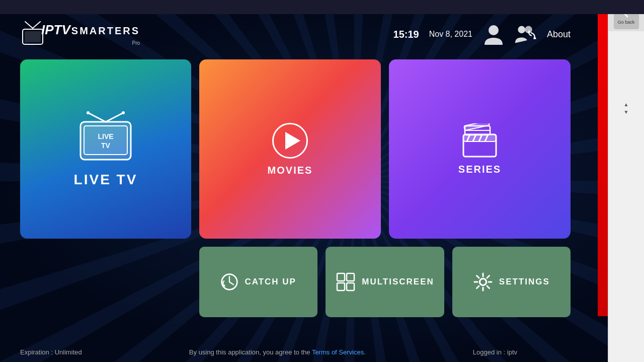  Describe the element at coordinates (494, 34) in the screenshot. I see `user-icon-btn` at that location.